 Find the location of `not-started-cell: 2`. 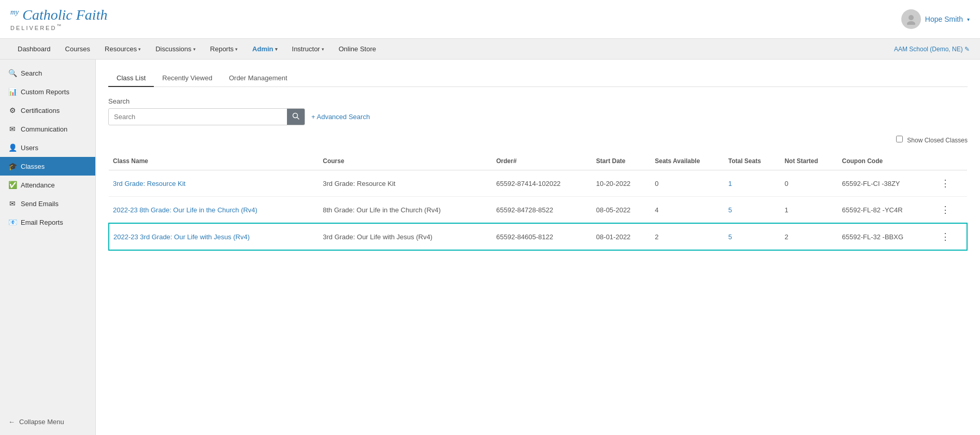

not-started-cell: 2 is located at coordinates (809, 237).